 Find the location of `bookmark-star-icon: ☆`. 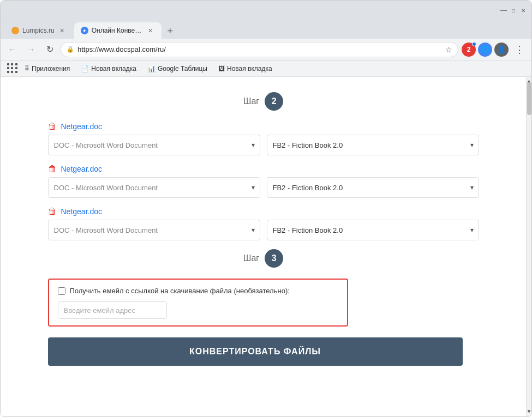

bookmark-star-icon: ☆ is located at coordinates (449, 50).